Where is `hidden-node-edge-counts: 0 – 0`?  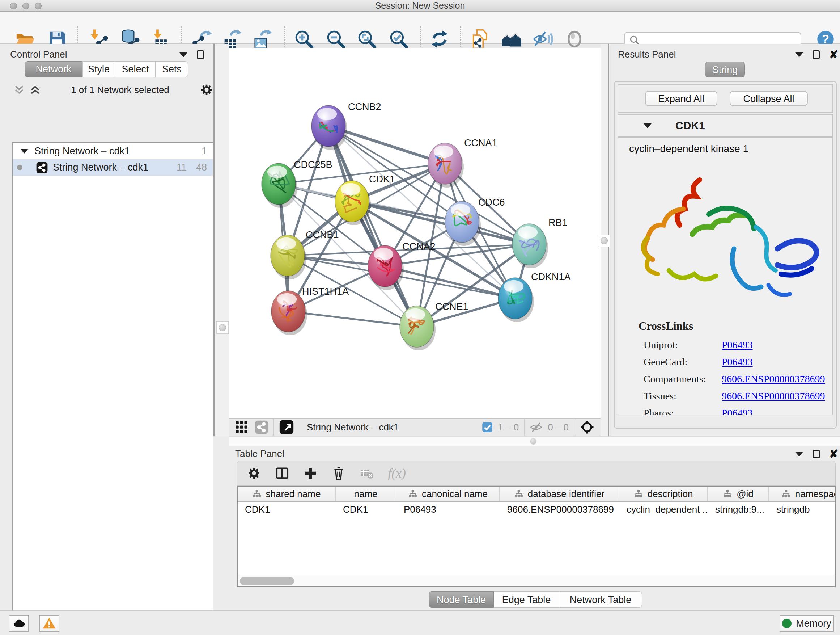
hidden-node-edge-counts: 0 – 0 is located at coordinates (558, 427).